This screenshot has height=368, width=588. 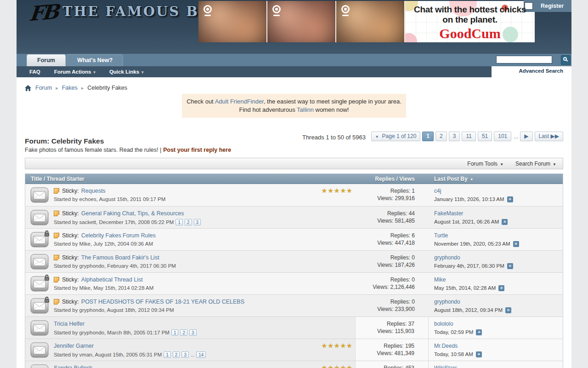 What do you see at coordinates (552, 6) in the screenshot?
I see `register-button: Register` at bounding box center [552, 6].